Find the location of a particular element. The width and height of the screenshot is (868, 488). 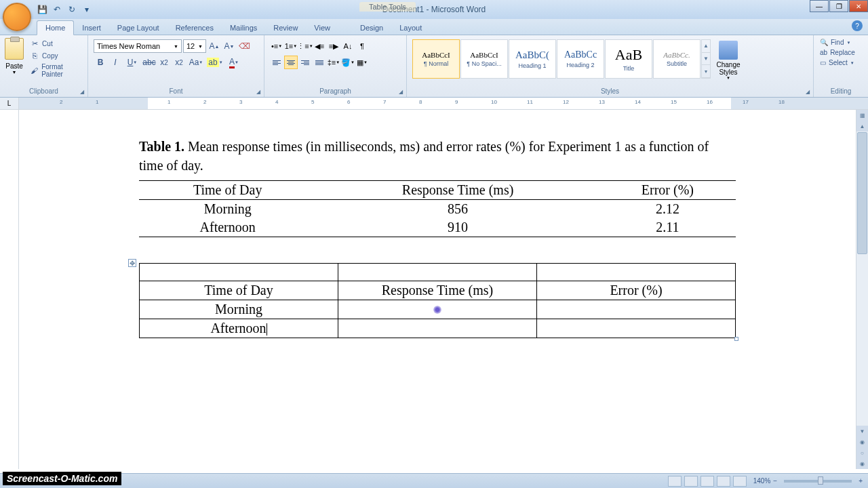

styles-expand: ▾ is located at coordinates (706, 72).